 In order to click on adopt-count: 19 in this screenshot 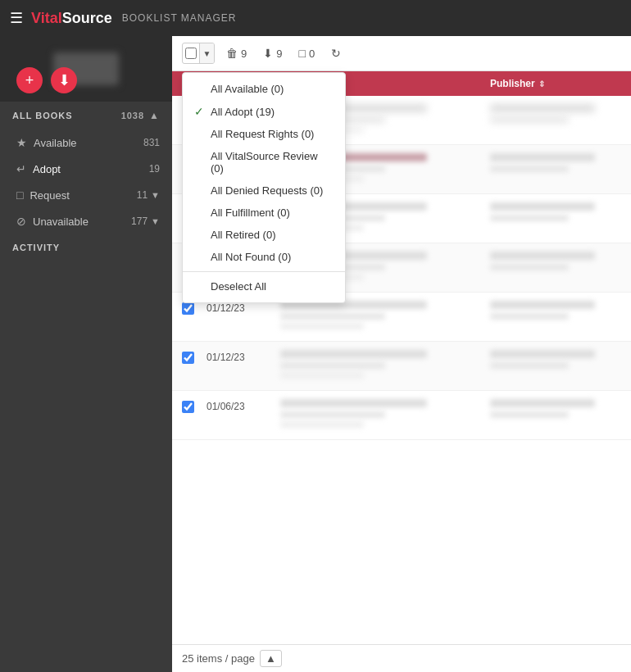, I will do `click(154, 169)`.